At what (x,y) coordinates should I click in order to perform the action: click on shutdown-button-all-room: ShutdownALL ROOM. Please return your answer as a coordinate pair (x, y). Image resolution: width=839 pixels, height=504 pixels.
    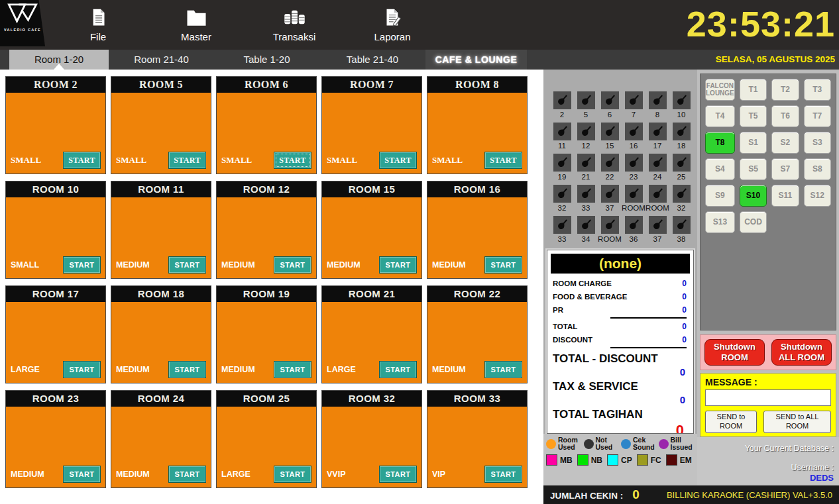
    Looking at the image, I should click on (802, 352).